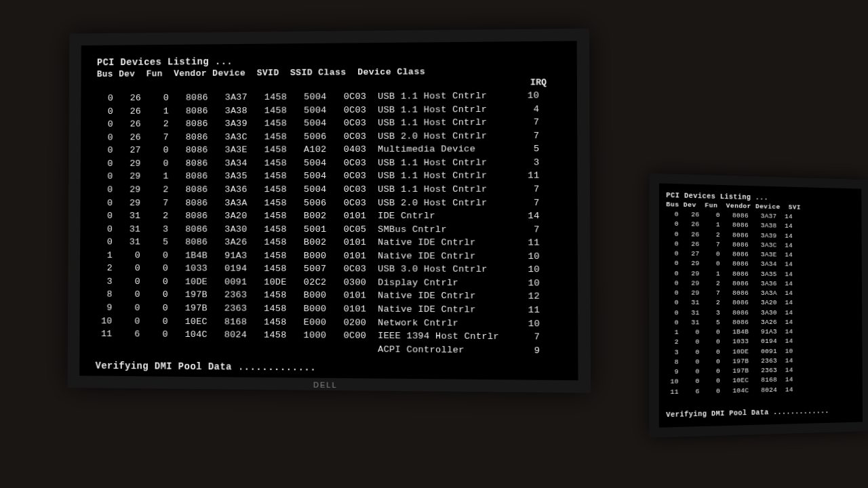 The width and height of the screenshot is (868, 488). What do you see at coordinates (761, 293) in the screenshot?
I see `table-row: 0 29 7 8086 3A3A 14` at bounding box center [761, 293].